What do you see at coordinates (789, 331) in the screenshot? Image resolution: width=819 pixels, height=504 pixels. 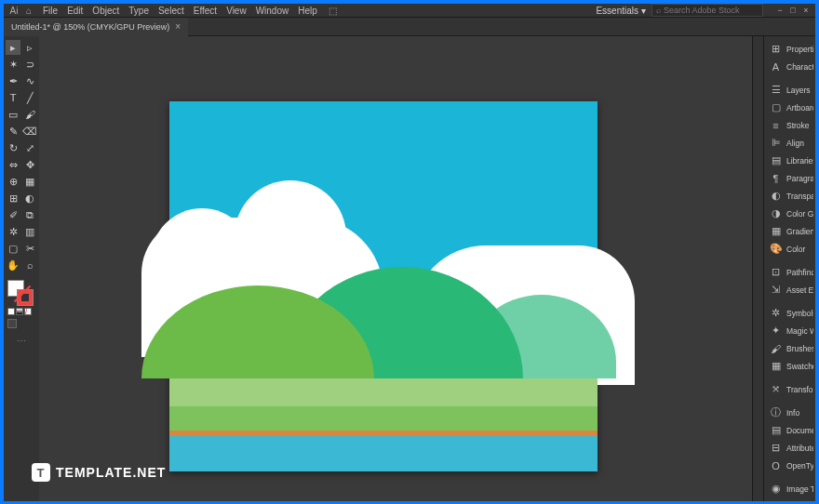 I see `panel-magicwand: ✦Magic Wand` at bounding box center [789, 331].